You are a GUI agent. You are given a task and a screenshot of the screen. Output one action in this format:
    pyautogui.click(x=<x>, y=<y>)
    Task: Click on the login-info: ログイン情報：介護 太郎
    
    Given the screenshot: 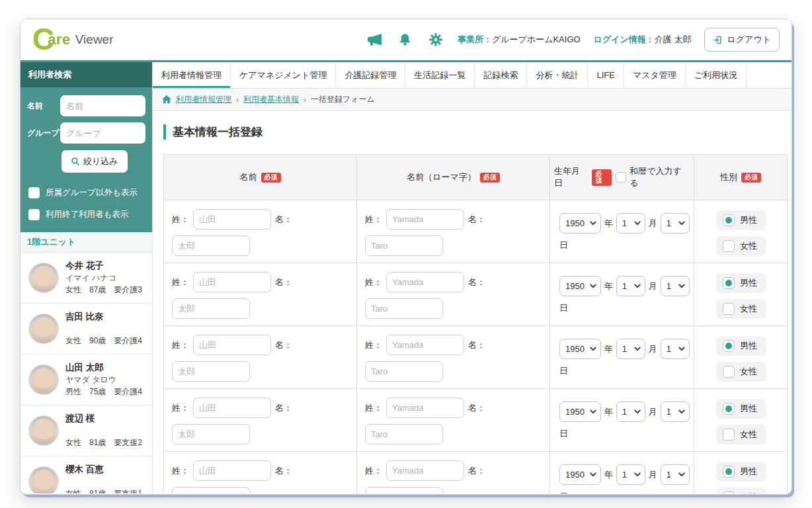 What is the action you would take?
    pyautogui.click(x=643, y=40)
    